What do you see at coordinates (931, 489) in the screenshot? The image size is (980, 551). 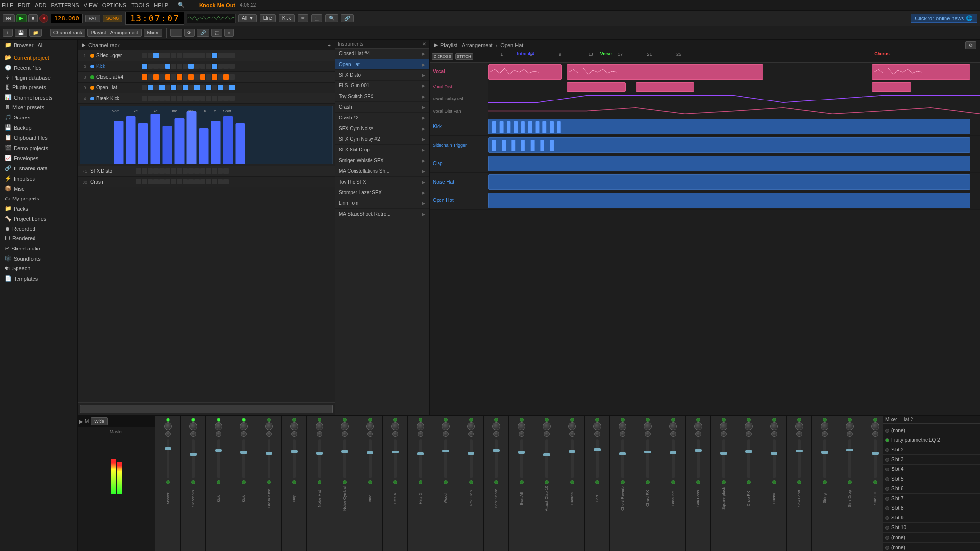 I see `fx-slot-6: Slot 6` at bounding box center [931, 489].